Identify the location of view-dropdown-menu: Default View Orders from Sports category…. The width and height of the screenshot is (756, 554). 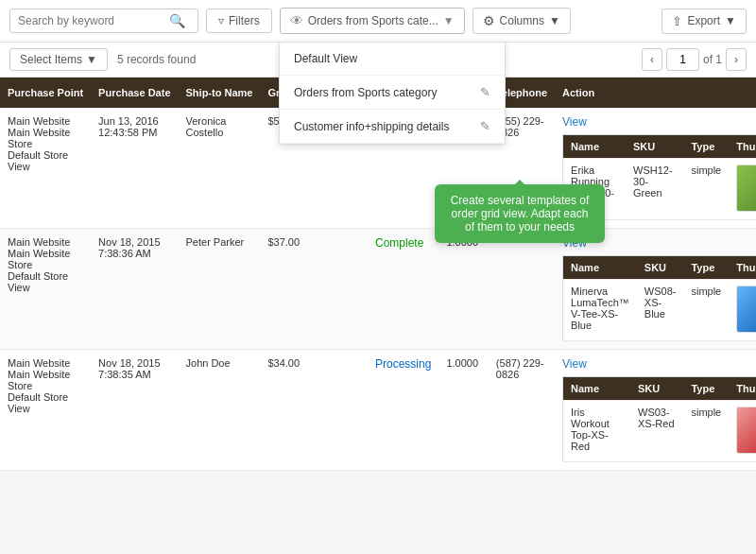
(392, 93).